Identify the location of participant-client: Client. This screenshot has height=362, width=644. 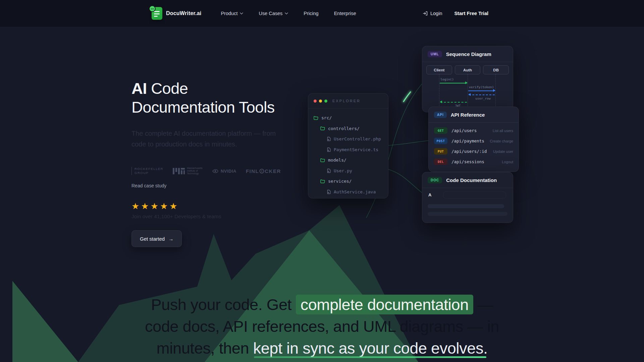
(439, 70).